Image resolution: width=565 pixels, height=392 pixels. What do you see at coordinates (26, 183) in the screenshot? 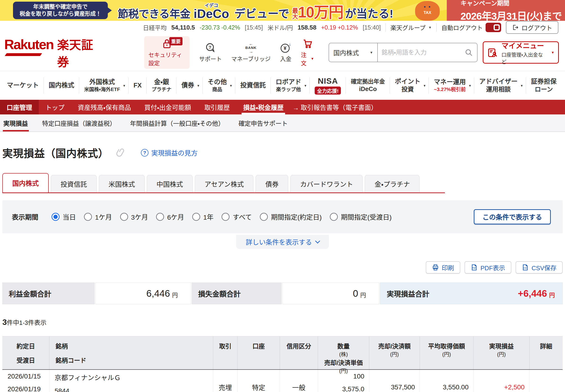
I see `tab-domestic-stock: 国内株式` at bounding box center [26, 183].